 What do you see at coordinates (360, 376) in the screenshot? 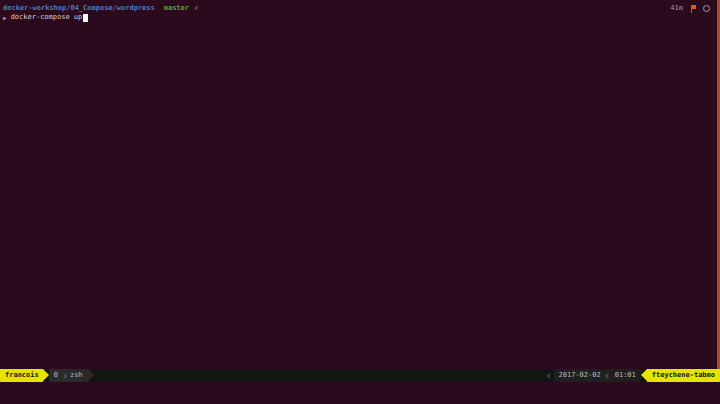
I see `tmux-status-bar: francois 0 zsh 2017-02-02 01:01 fteychen…` at bounding box center [360, 376].